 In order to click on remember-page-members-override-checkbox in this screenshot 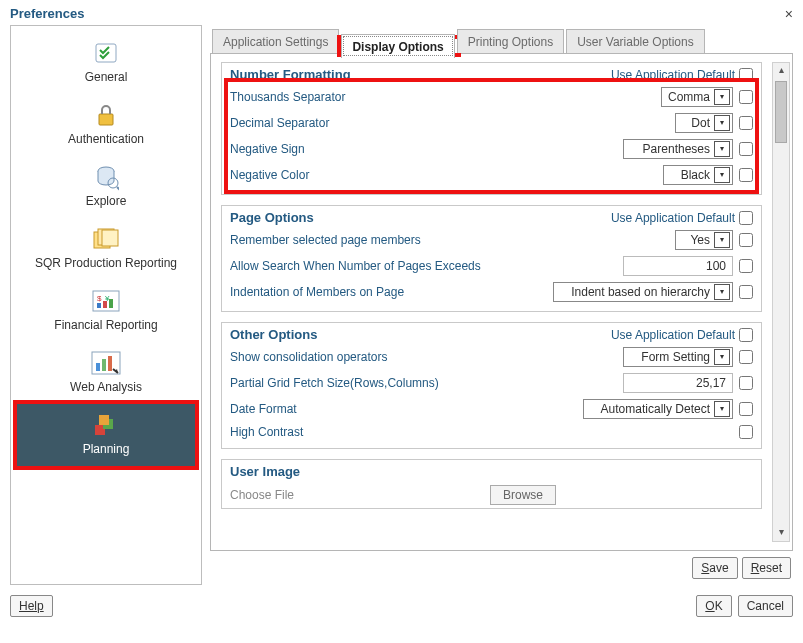, I will do `click(746, 240)`.